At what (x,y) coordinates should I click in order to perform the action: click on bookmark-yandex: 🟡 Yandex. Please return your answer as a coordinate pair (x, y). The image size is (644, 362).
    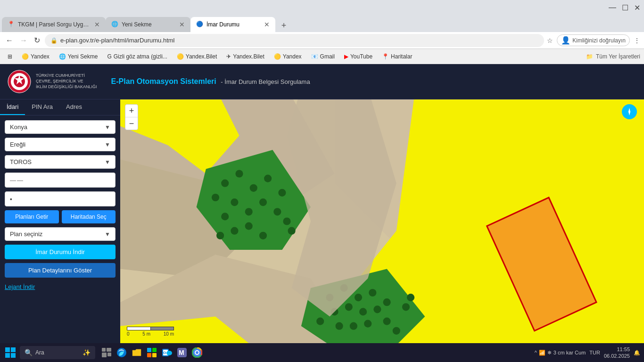
    Looking at the image, I should click on (36, 57).